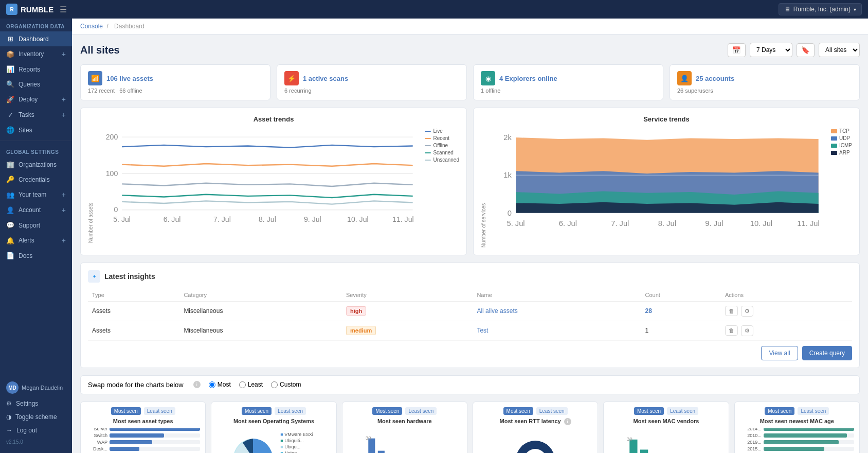 This screenshot has height=453, width=868. Describe the element at coordinates (30, 210) in the screenshot. I see `sidebar-label-account: Account` at that location.